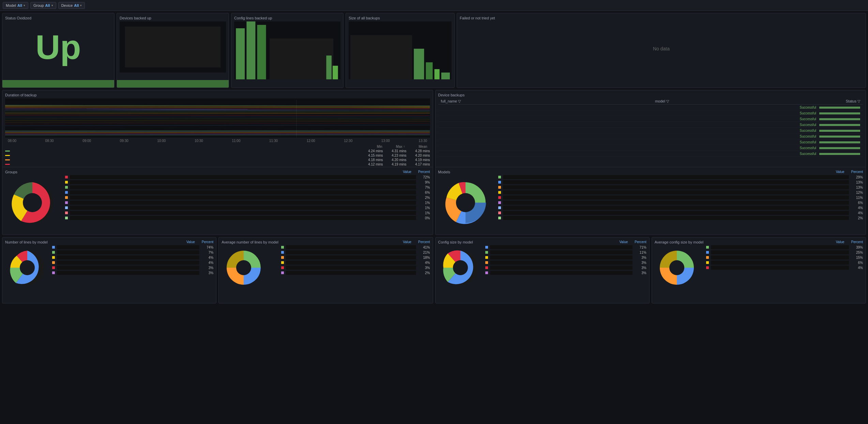 Image resolution: width=868 pixels, height=424 pixels. Describe the element at coordinates (217, 118) in the screenshot. I see `timeseries-plot` at that location.